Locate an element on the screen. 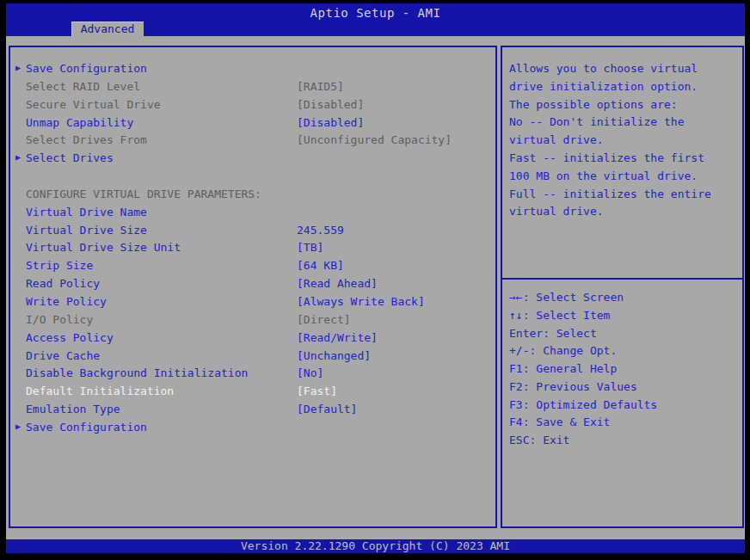 The height and width of the screenshot is (560, 750). help-line: drive initialization option. is located at coordinates (624, 89).